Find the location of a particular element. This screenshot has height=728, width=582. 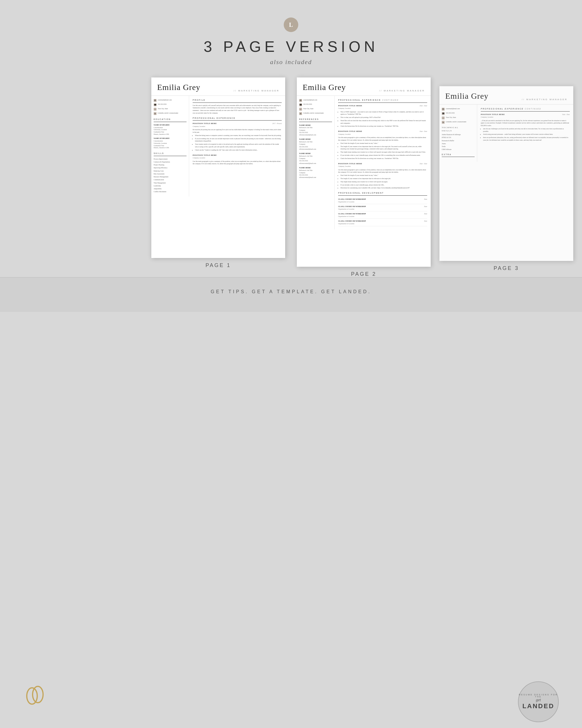

p2-contact-linkedin: in Linkedin.com/in/ yourusername is located at coordinates (316, 113).